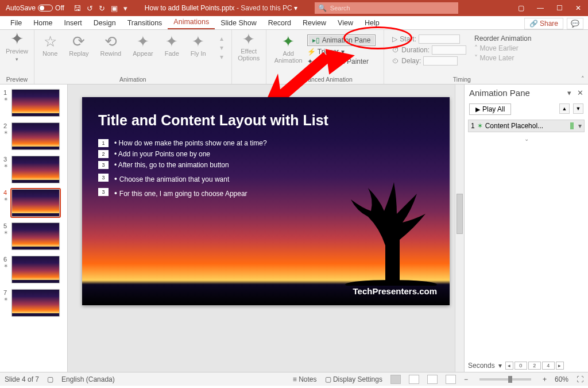 The height and width of the screenshot is (388, 588). What do you see at coordinates (432, 379) in the screenshot?
I see `reading-view-button` at bounding box center [432, 379].